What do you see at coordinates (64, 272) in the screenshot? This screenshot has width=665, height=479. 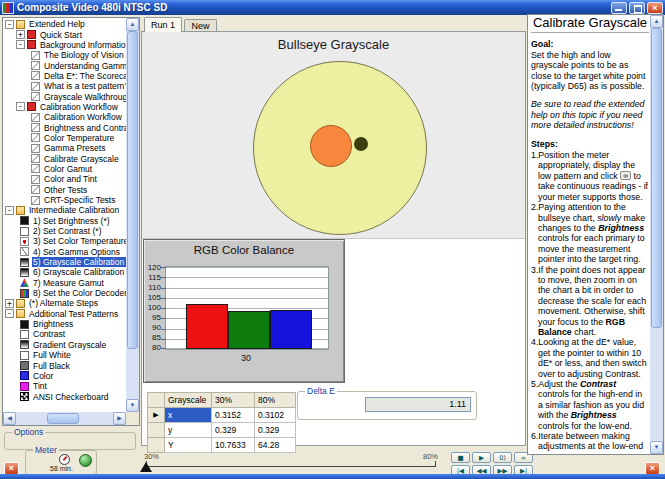 I see `tree-item: 6) Grayscale Calibration - 11p` at bounding box center [64, 272].